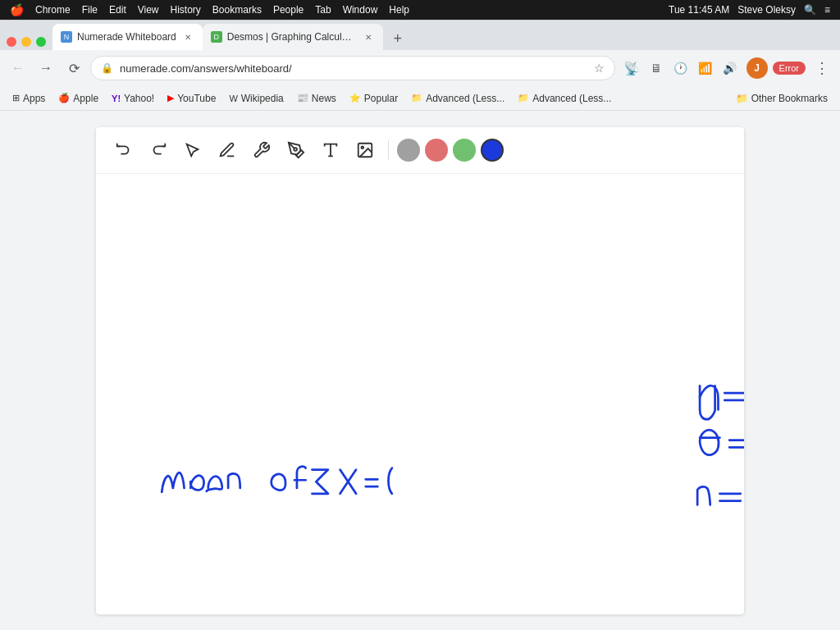  What do you see at coordinates (317, 98) in the screenshot?
I see `bookmark-news: 📰 News` at bounding box center [317, 98].